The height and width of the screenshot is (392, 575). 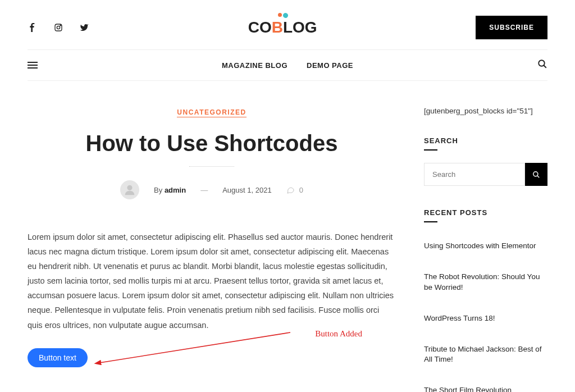 I want to click on recent-post-link: WordPress Turns 18!, so click(x=486, y=319).